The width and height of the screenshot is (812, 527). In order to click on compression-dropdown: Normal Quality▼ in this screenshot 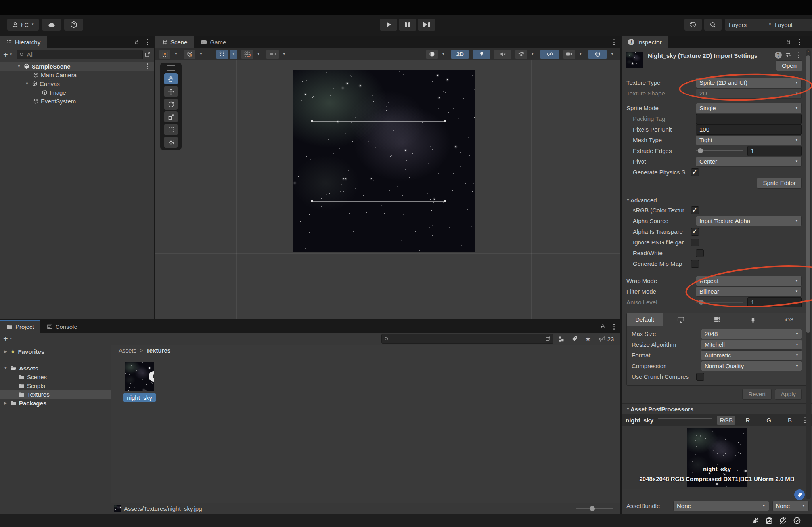, I will do `click(752, 366)`.